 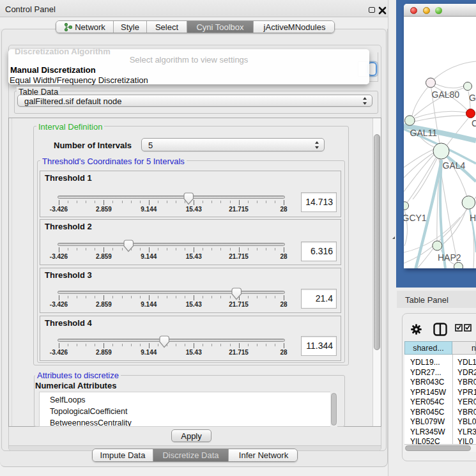 What do you see at coordinates (454, 165) in the screenshot?
I see `svg-text: GAL4` at bounding box center [454, 165].